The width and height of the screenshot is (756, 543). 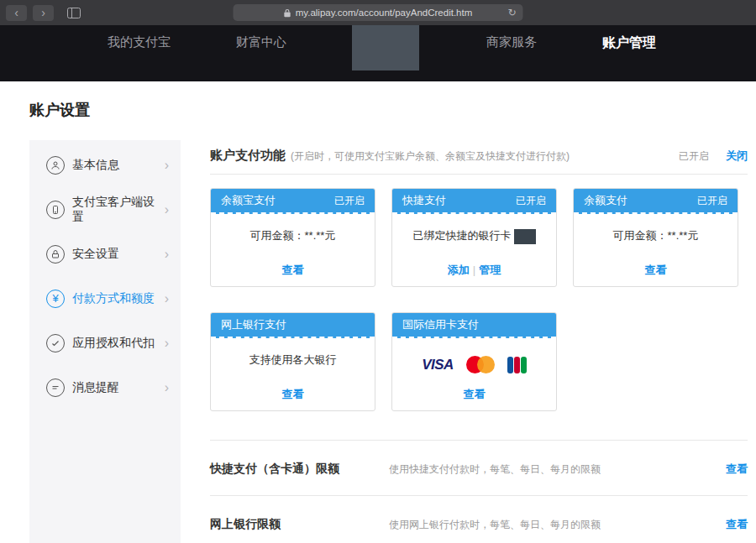 I want to click on section-note: (开启时，可使用支付宝账户余额、余额宝及快捷支付进行付款), so click(x=430, y=156).